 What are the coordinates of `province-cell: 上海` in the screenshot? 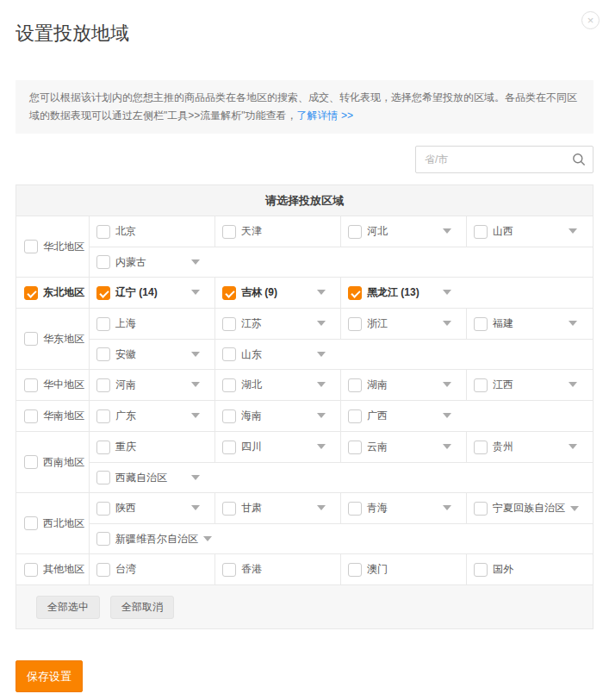 It's located at (152, 324).